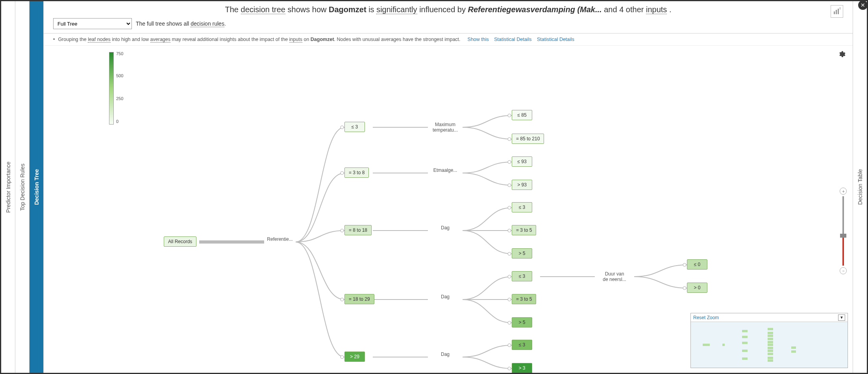  What do you see at coordinates (263, 9) in the screenshot?
I see `link-decision-tree: decision tree` at bounding box center [263, 9].